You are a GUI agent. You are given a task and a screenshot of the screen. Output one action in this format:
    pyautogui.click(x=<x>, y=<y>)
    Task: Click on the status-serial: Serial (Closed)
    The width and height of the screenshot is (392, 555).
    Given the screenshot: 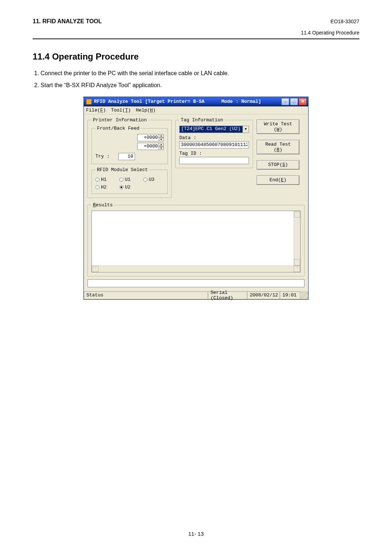 What is the action you would take?
    pyautogui.click(x=228, y=295)
    